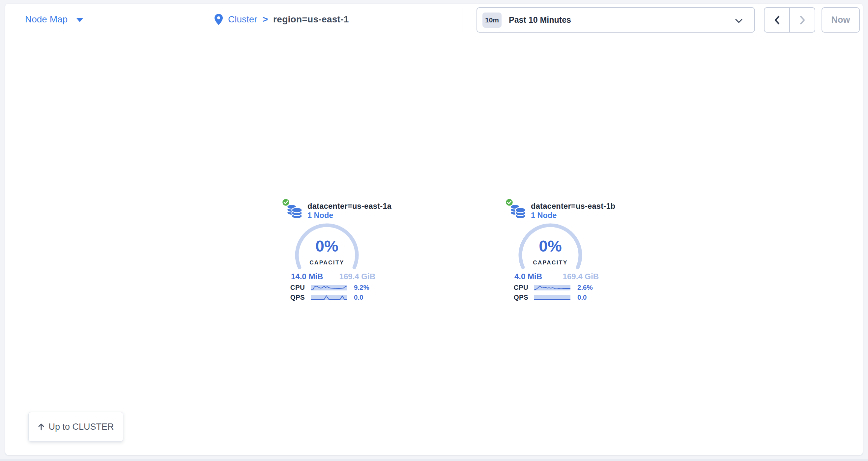  What do you see at coordinates (552, 293) in the screenshot?
I see `metric-rows: CPU 2.6% QPS 0.0` at bounding box center [552, 293].